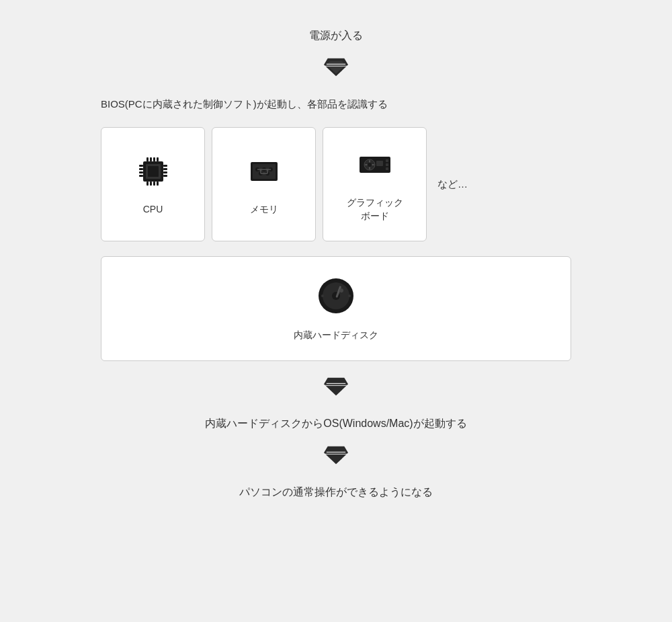  Describe the element at coordinates (264, 210) in the screenshot. I see `memory-label: メモリ` at that location.